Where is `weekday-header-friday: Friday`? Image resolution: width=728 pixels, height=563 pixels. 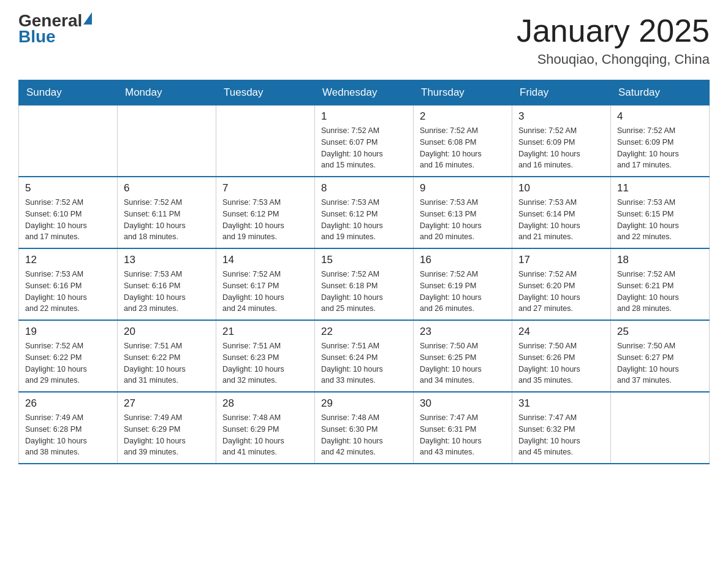
weekday-header-friday: Friday is located at coordinates (561, 93).